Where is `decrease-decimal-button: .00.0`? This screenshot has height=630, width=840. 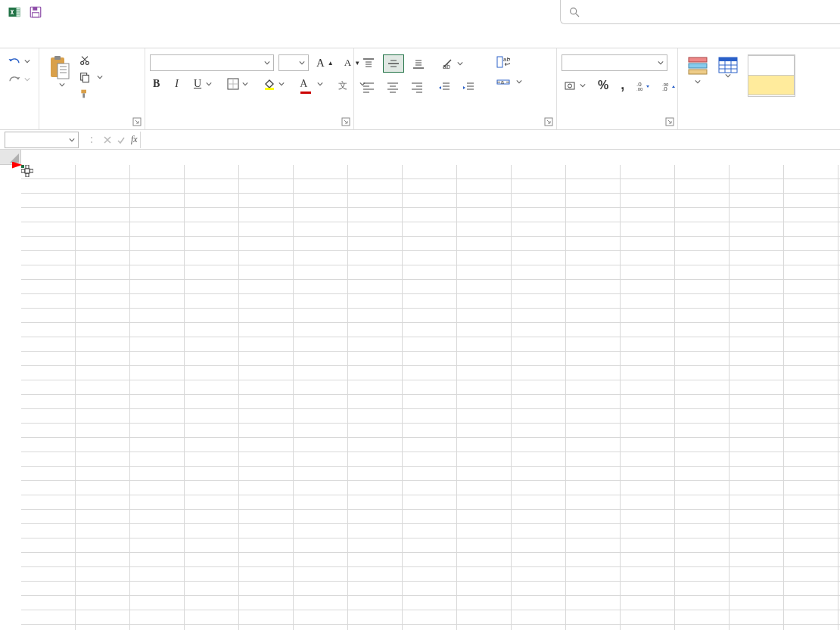
decrease-decimal-button: .00.0 is located at coordinates (669, 85).